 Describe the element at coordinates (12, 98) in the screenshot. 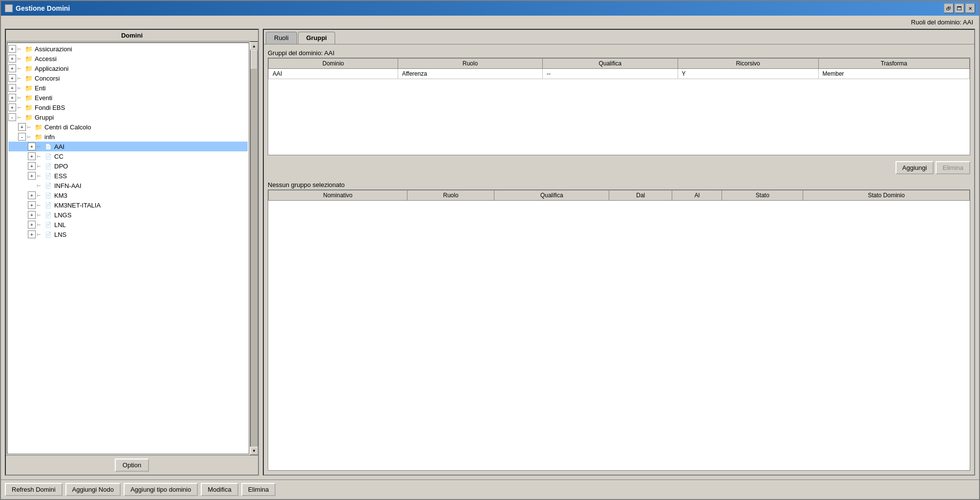

I see `expander-eventi: +` at that location.